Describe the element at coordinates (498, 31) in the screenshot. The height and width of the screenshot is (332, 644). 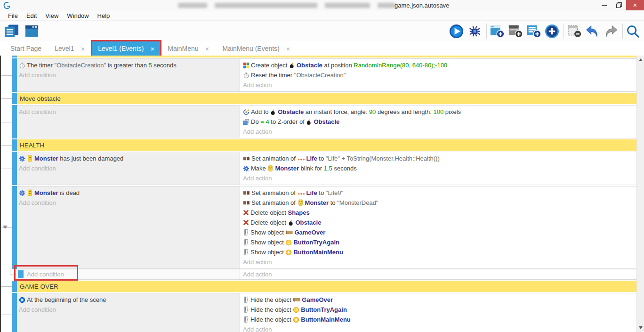
I see `add-event-button` at that location.